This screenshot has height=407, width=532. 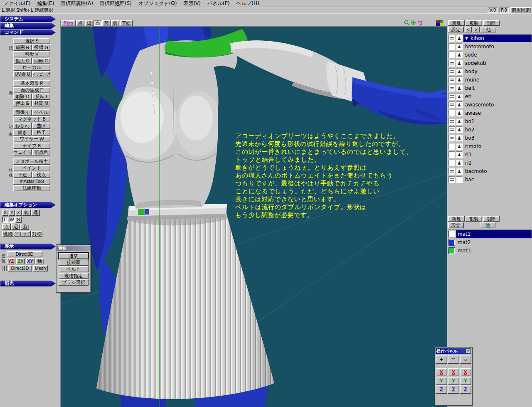 What do you see at coordinates (126, 23) in the screenshot?
I see `vp-underlay-button: 下絵` at bounding box center [126, 23].